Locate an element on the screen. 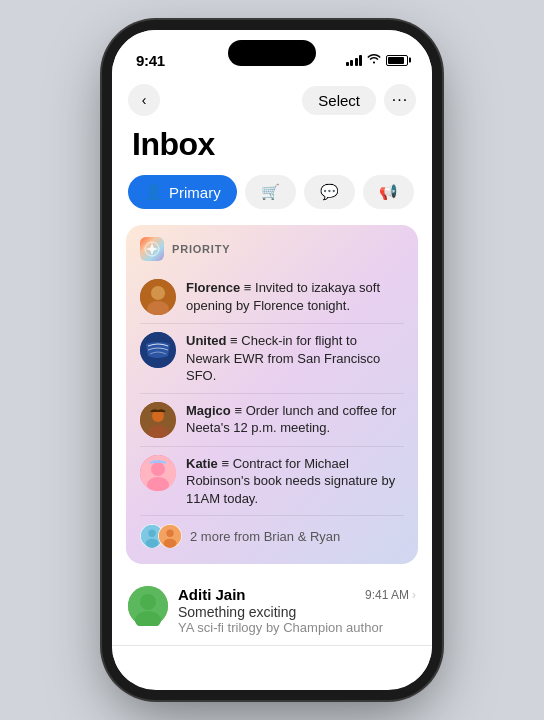 The height and width of the screenshot is (720, 544). more-avatars is located at coordinates (161, 536).